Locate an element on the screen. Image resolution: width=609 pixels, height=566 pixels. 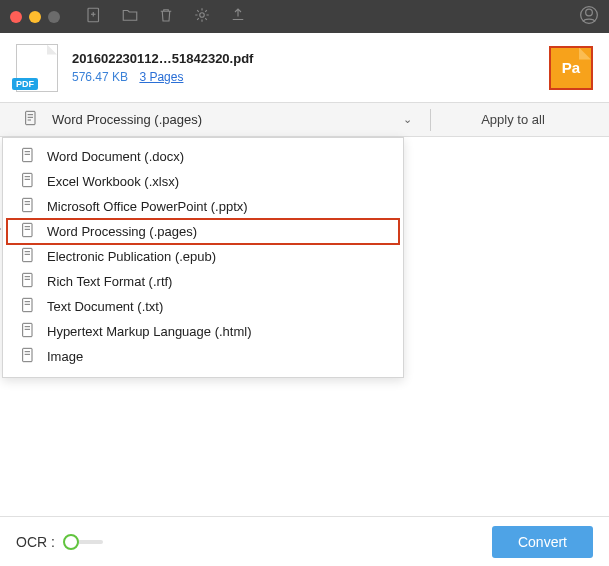
file-size: 576.47 KB is located at coordinates (100, 77).